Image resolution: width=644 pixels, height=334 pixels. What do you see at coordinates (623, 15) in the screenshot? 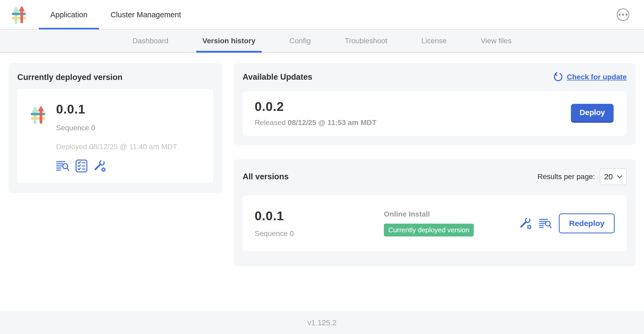
I see `ellipsis-menu-icon` at bounding box center [623, 15].